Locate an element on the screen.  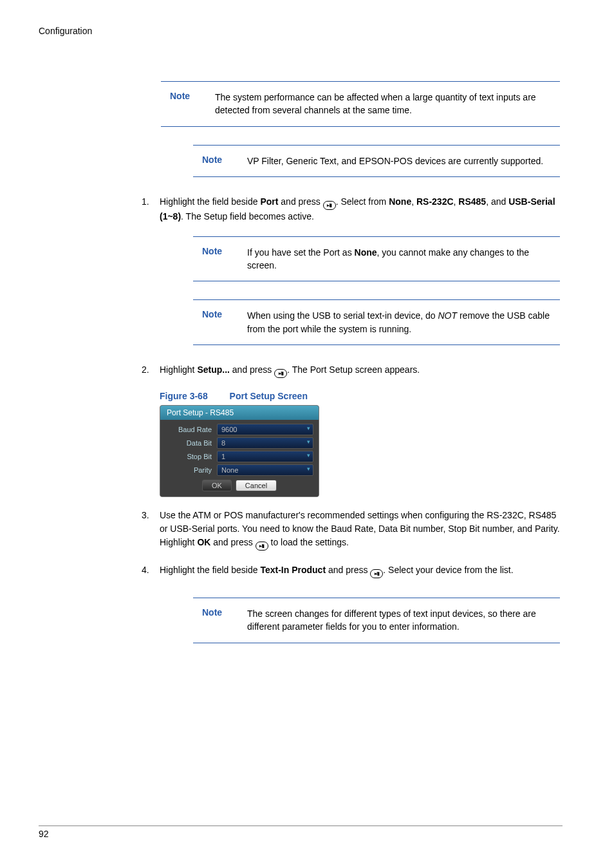
note-port-none: Note If you have set the Port as None, y… is located at coordinates (377, 259).